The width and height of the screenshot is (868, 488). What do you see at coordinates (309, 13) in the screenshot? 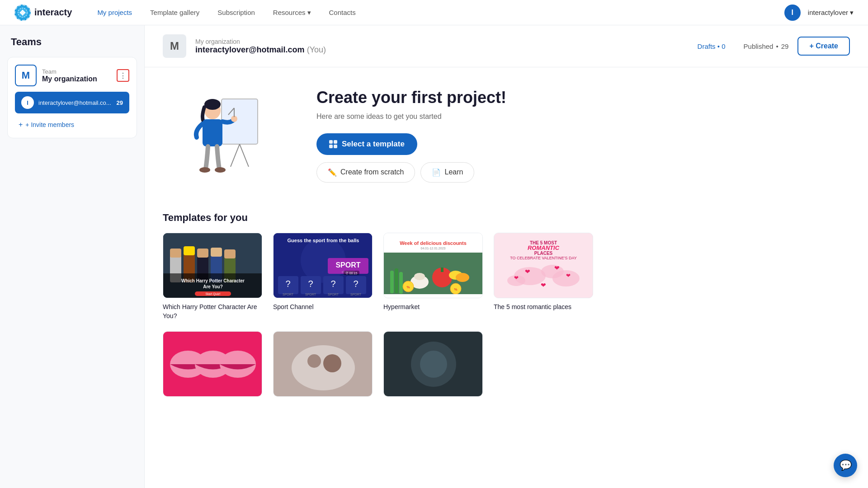
I see `chevron-down-icon: ▾` at bounding box center [309, 13].